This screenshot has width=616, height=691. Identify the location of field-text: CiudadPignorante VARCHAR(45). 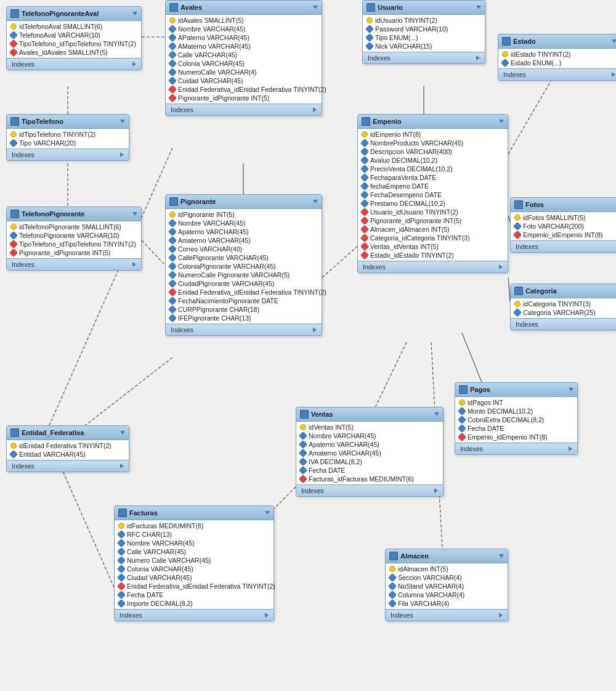
(226, 284).